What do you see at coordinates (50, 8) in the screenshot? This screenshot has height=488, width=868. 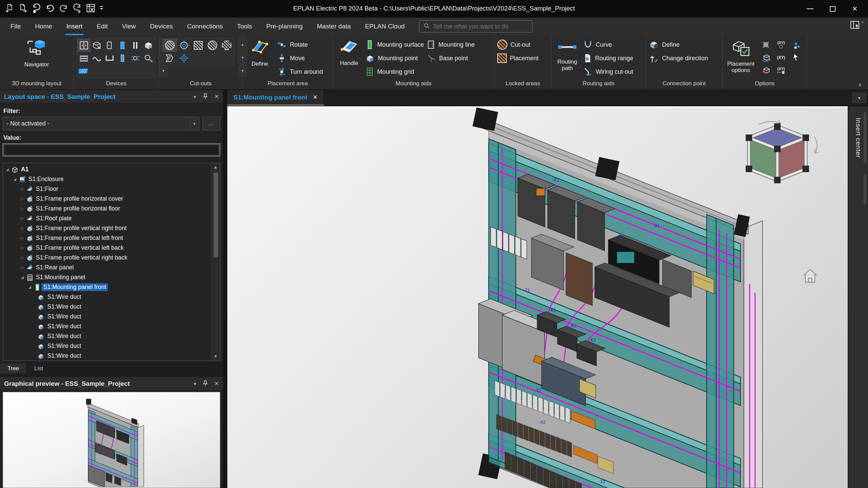 I see `undo-icon` at bounding box center [50, 8].